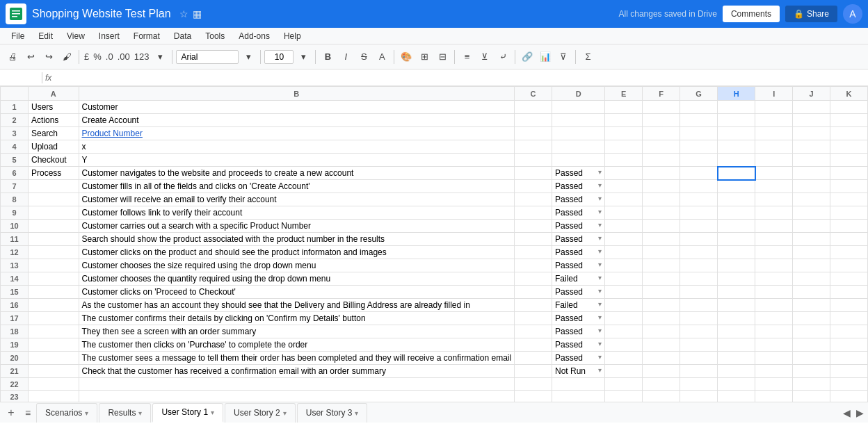 This screenshot has width=868, height=442. Describe the element at coordinates (624, 239) in the screenshot. I see `cell-e11` at that location.